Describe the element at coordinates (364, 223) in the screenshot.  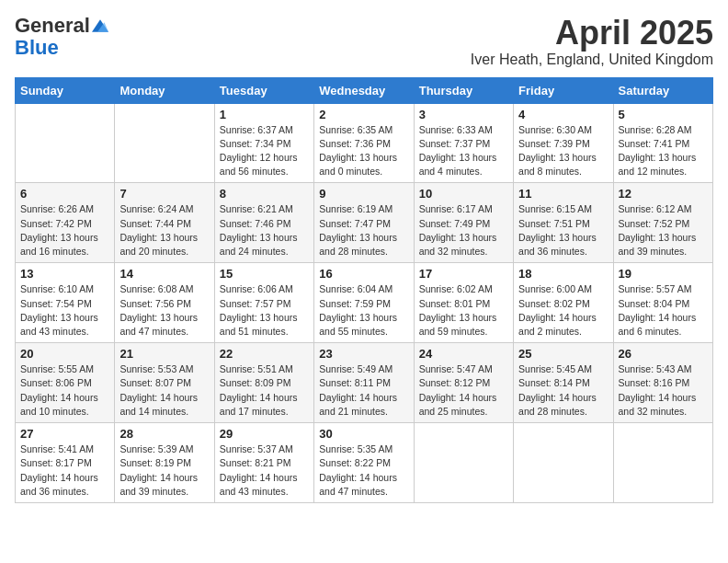
I see `calendar-cell: 9Sunrise: 6:19 AMSunset: 7:47 PMDaylight…` at that location.